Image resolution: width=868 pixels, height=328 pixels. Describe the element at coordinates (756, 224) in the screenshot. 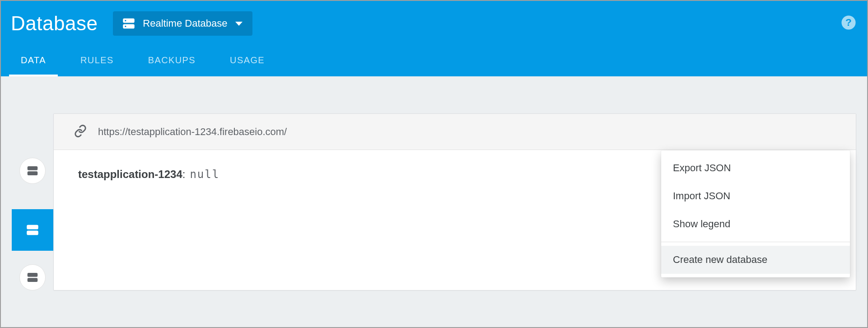

I see `menu-item-show-legend: Show legend` at that location.